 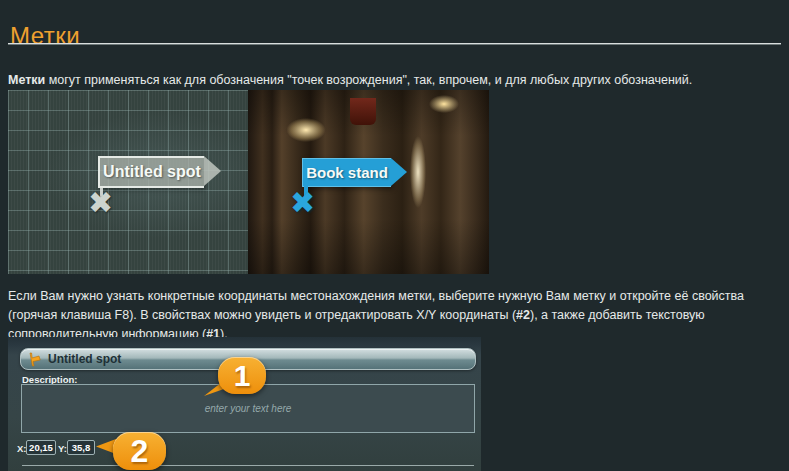 I want to click on y-coordinate-label: Y:, so click(x=62, y=448).